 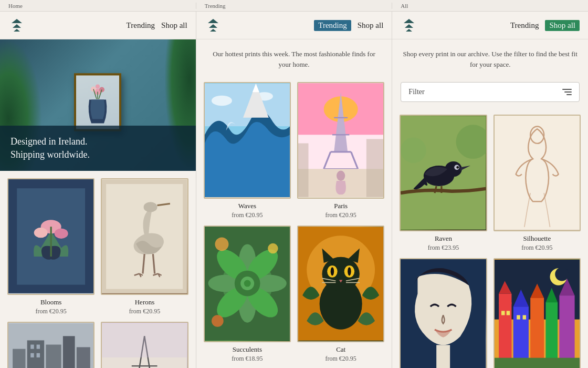 What do you see at coordinates (443, 173) in the screenshot?
I see `raven-svg` at bounding box center [443, 173].